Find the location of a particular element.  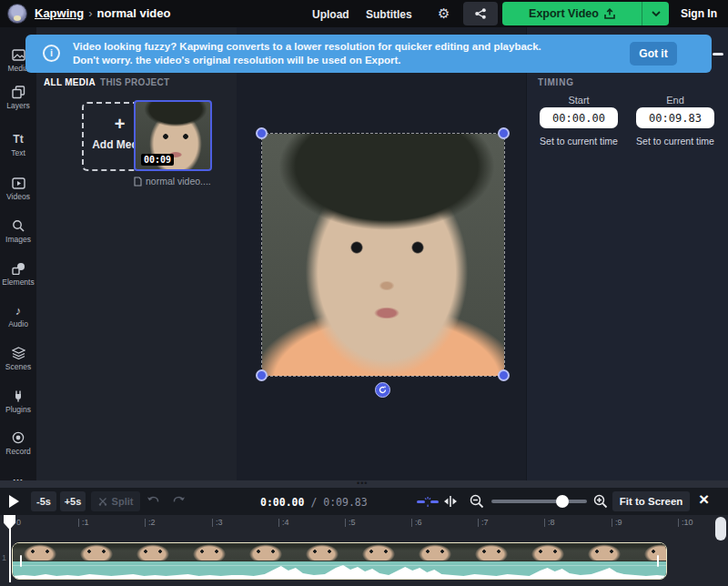

ruler-tick: :9 is located at coordinates (617, 522).